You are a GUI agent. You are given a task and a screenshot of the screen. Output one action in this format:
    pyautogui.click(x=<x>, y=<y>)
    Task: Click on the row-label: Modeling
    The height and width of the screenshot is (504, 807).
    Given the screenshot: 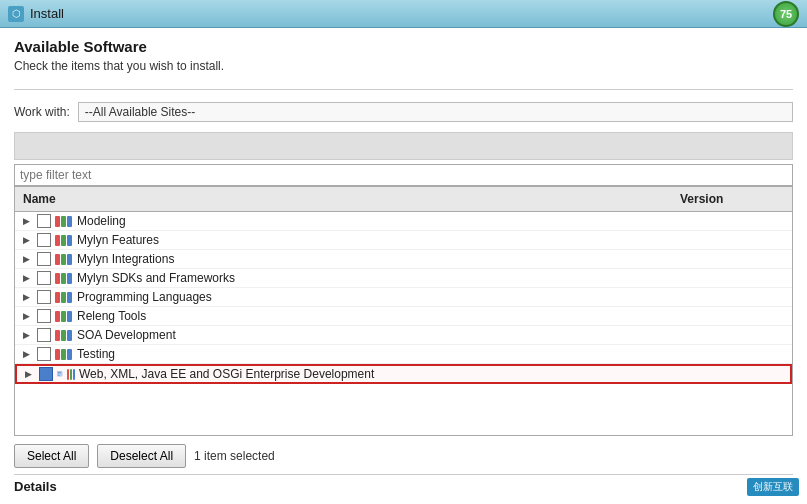 What is the action you would take?
    pyautogui.click(x=434, y=221)
    